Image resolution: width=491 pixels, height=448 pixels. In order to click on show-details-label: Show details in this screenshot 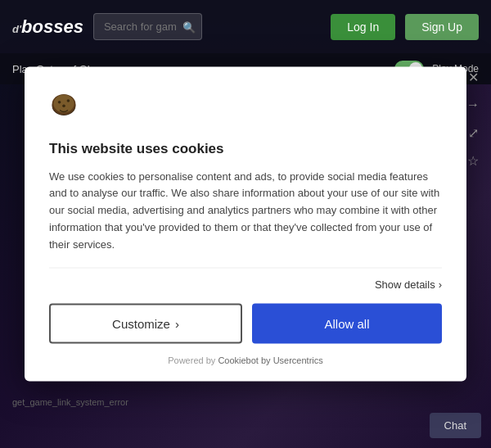, I will do `click(405, 285)`.